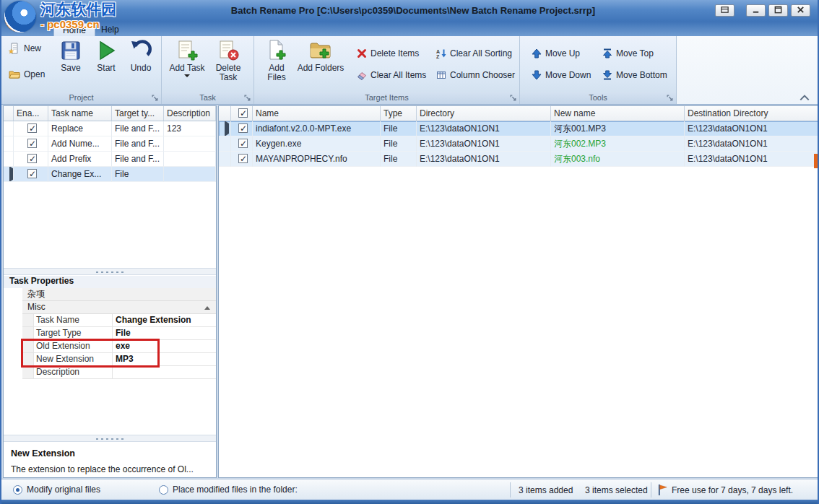 This screenshot has width=819, height=504. What do you see at coordinates (74, 30) in the screenshot?
I see `tab-home: Home` at bounding box center [74, 30].